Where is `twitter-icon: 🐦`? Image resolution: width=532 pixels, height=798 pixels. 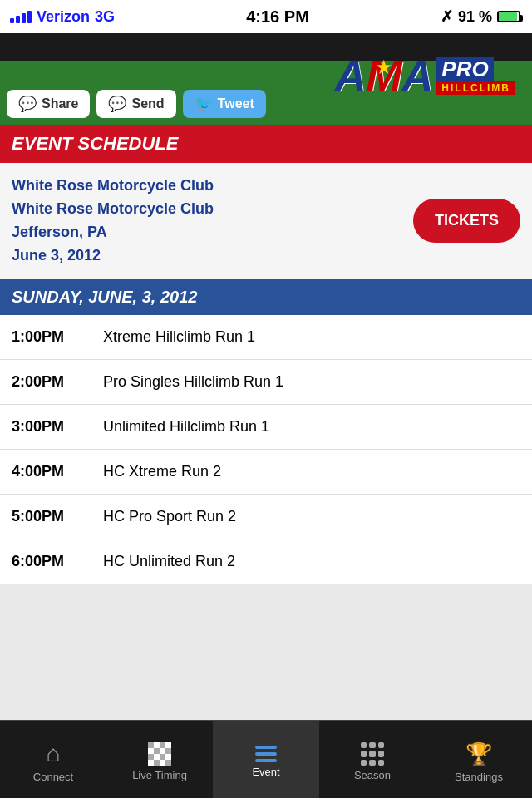 twitter-icon: 🐦 is located at coordinates (204, 104).